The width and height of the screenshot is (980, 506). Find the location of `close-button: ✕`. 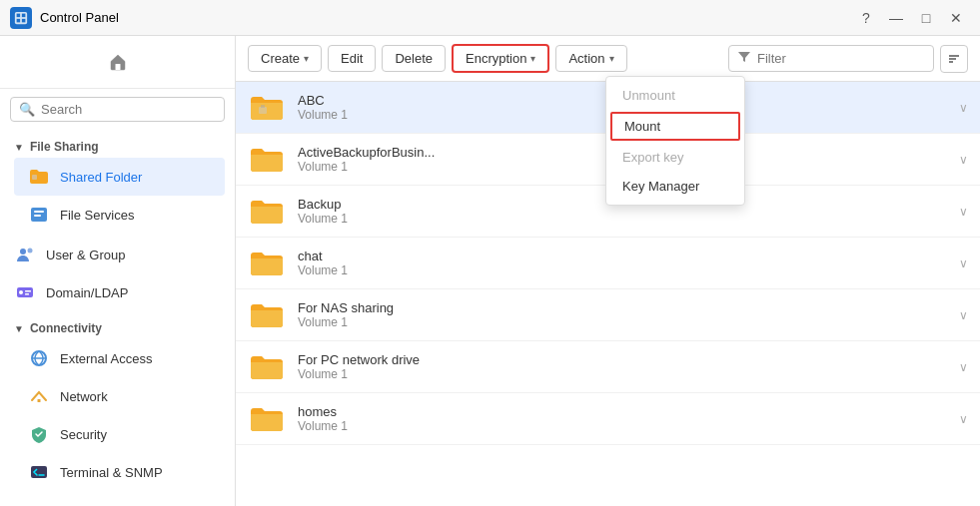

close-button: ✕ is located at coordinates (956, 18).